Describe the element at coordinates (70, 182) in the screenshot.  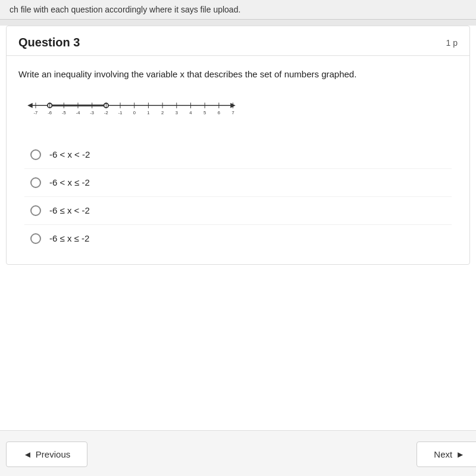
I see `answer-text-b: -6 < x ≤ -2` at that location.